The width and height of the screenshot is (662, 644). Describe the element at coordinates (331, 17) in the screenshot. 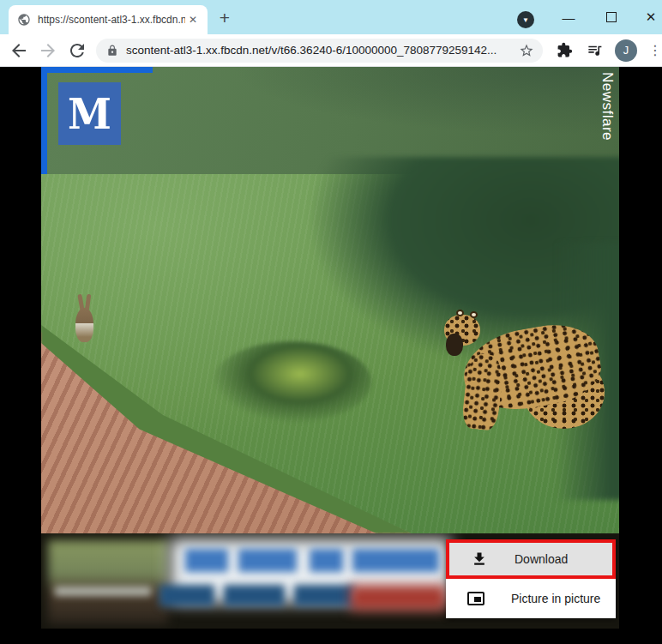

I see `title-bar: https://scontent-atl3-1.xx.fbcdn.n ✕ + ▼…` at that location.